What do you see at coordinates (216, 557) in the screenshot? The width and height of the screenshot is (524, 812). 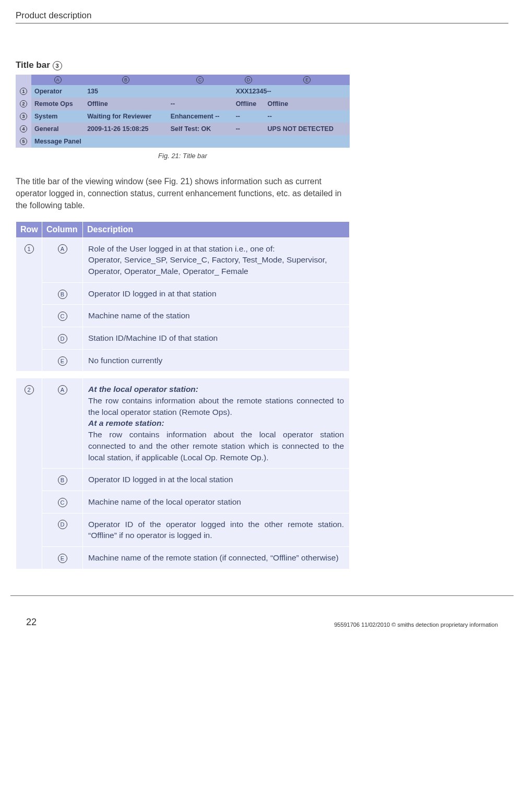 I see `desc-cell: Machine name of the remote station (if c…` at bounding box center [216, 557].